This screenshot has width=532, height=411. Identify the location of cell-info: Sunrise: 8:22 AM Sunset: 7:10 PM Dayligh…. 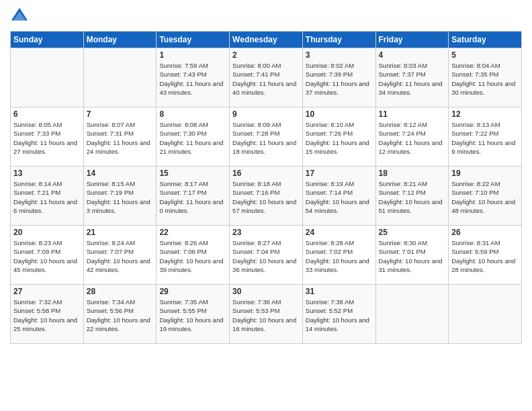
(485, 197).